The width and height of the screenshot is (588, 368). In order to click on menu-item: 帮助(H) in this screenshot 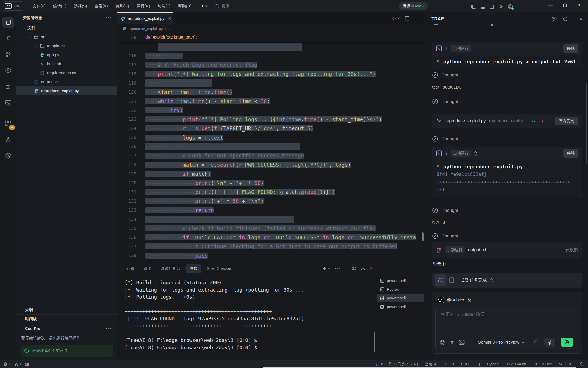, I will do `click(185, 6)`.